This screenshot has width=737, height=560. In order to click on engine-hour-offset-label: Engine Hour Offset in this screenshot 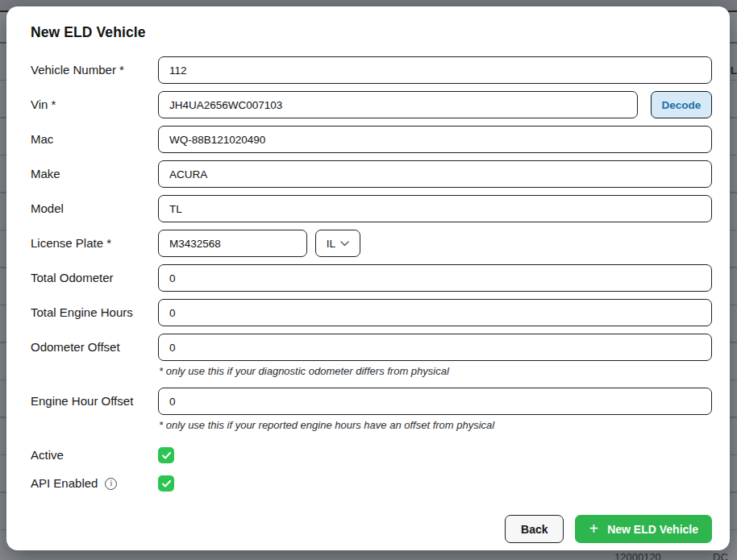, I will do `click(94, 401)`.